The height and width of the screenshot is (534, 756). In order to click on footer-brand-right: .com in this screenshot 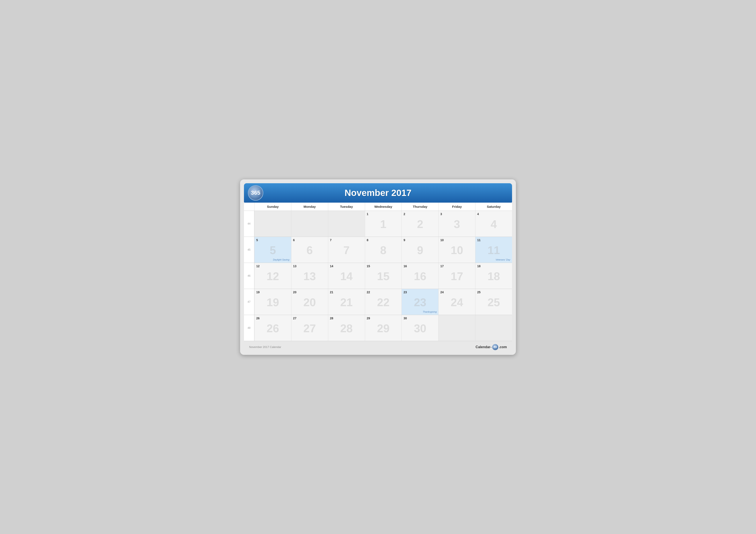, I will do `click(503, 347)`.